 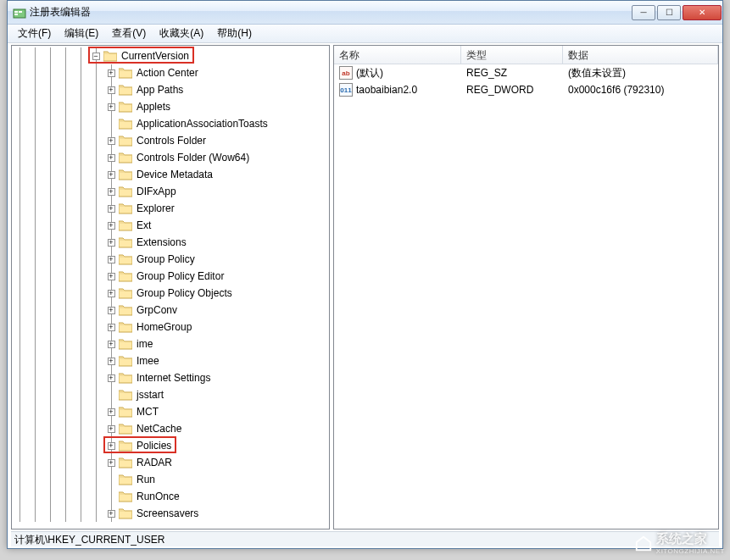 I want to click on menu-file: 文件(F), so click(x=34, y=34).